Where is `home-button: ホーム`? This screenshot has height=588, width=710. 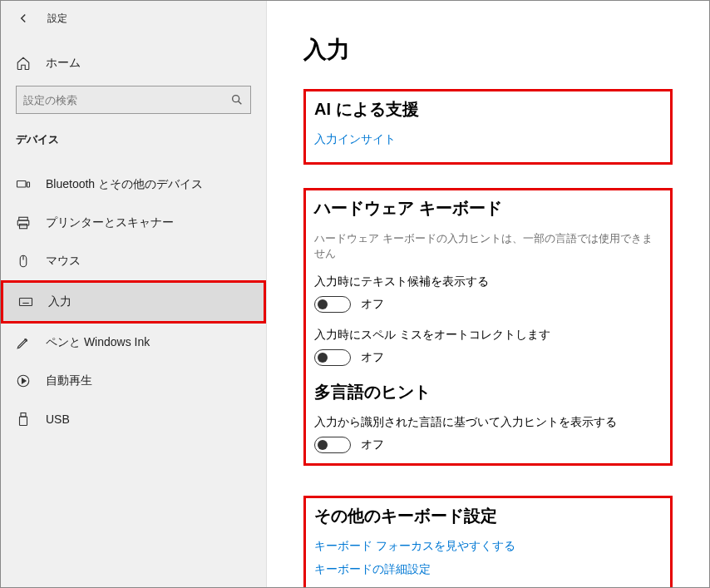 home-button: ホーム is located at coordinates (133, 67).